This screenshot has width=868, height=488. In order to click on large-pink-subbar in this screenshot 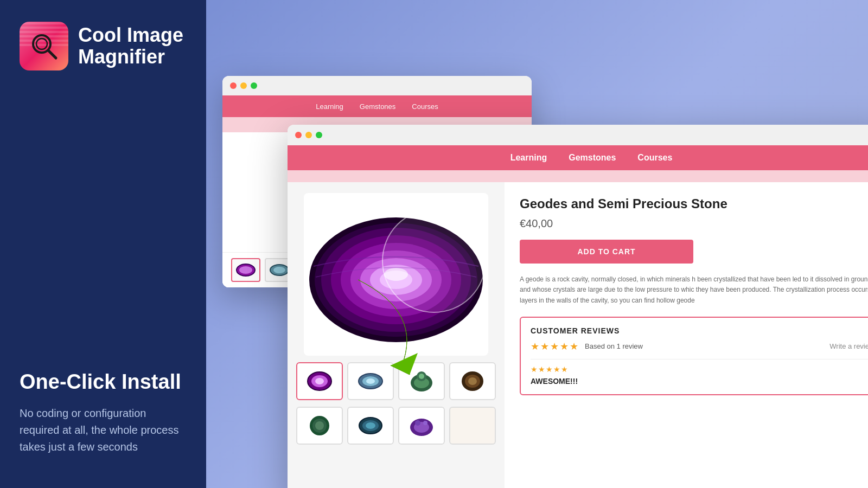, I will do `click(578, 176)`.